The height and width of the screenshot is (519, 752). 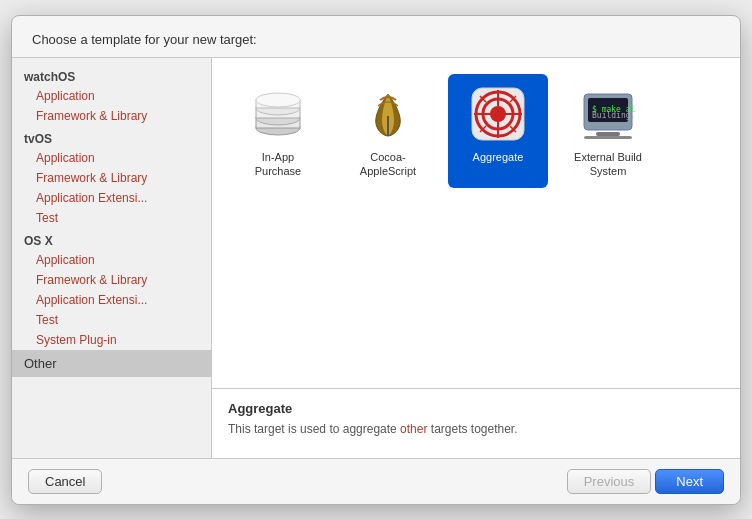 What do you see at coordinates (498, 157) in the screenshot?
I see `template-label-aggregate: Aggregate` at bounding box center [498, 157].